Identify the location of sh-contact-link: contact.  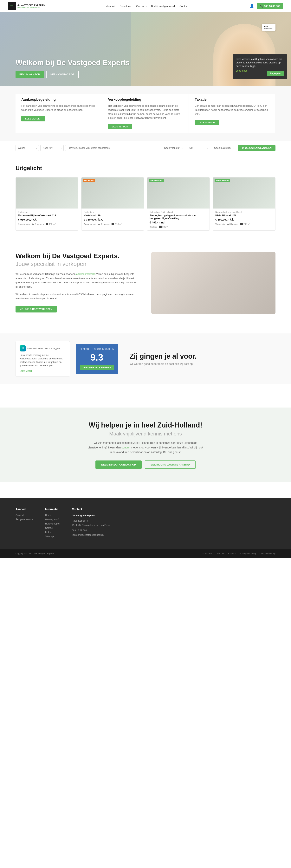
(126, 447).